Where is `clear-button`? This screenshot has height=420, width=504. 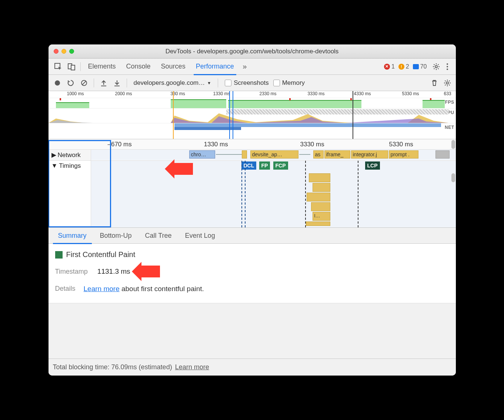 clear-button is located at coordinates (84, 83).